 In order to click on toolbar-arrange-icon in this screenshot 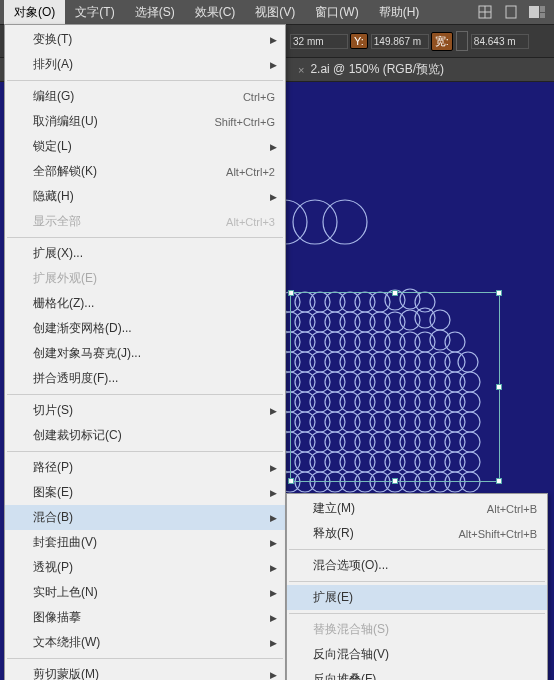, I will do `click(537, 12)`.